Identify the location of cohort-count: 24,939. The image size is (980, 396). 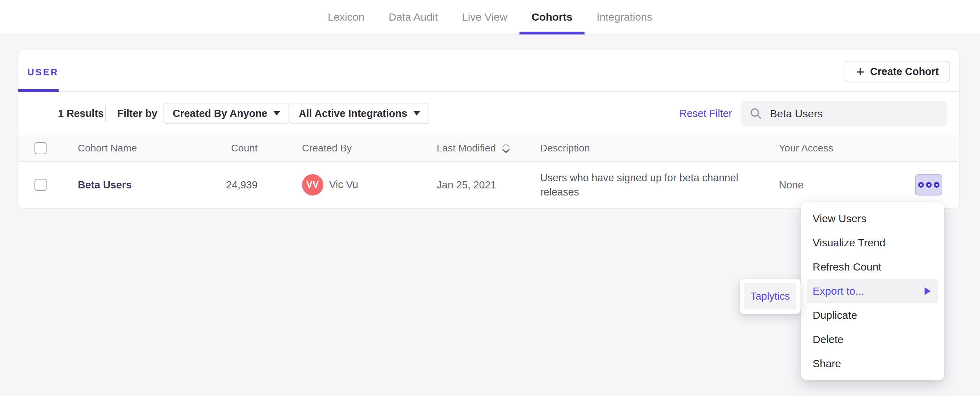
(218, 185).